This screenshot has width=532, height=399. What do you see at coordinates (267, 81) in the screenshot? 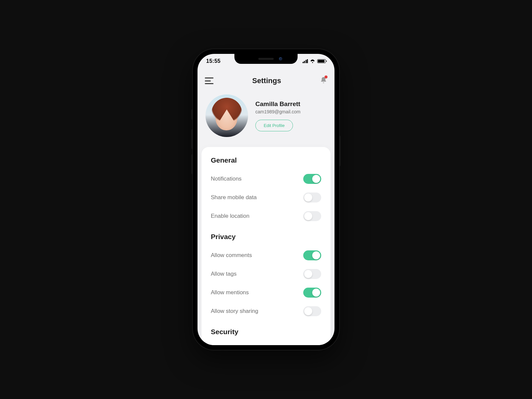
I see `page-title: Settings` at bounding box center [267, 81].